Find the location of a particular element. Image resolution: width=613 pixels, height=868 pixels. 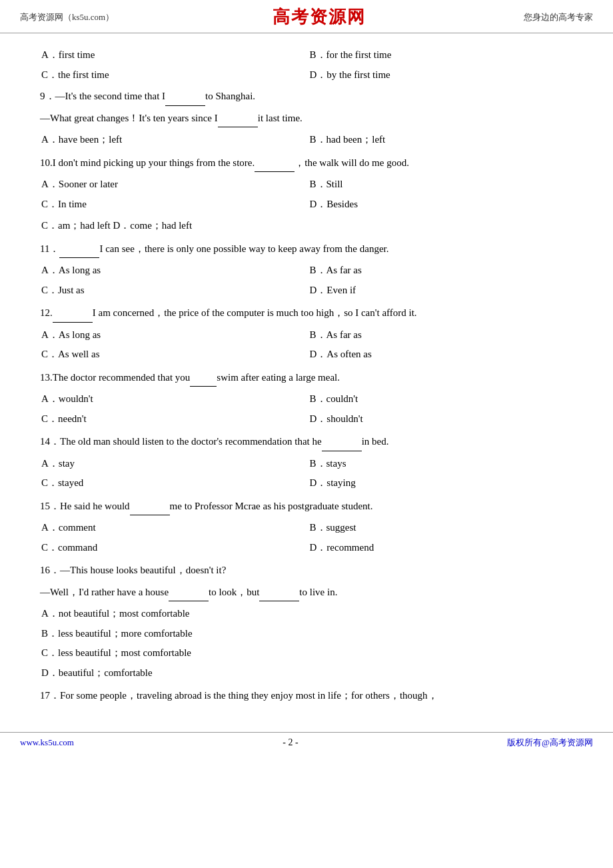

q15-text: 15．He said he wouldme to Professor Mcrae… is located at coordinates (308, 507).